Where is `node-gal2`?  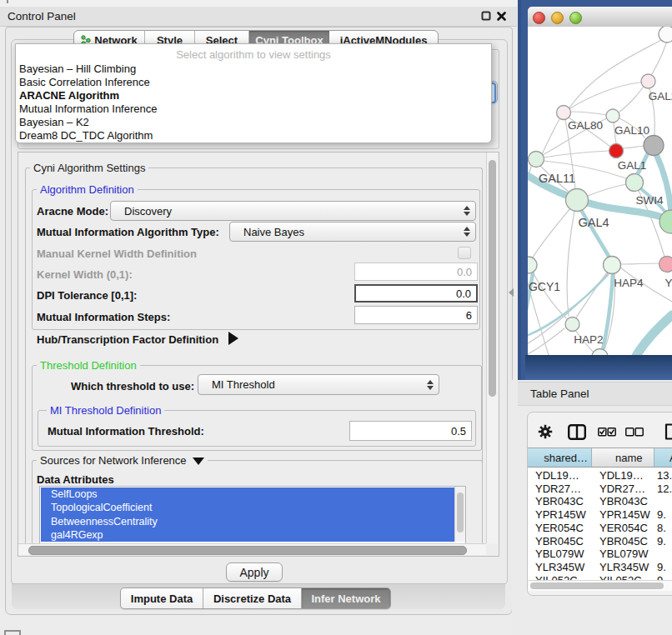
node-gal2 is located at coordinates (649, 82).